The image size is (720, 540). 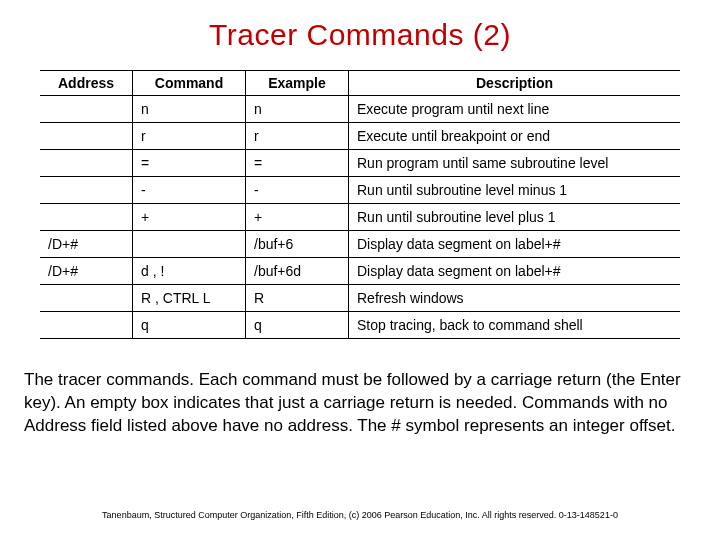 What do you see at coordinates (190, 164) in the screenshot?
I see `cell-command: =` at bounding box center [190, 164].